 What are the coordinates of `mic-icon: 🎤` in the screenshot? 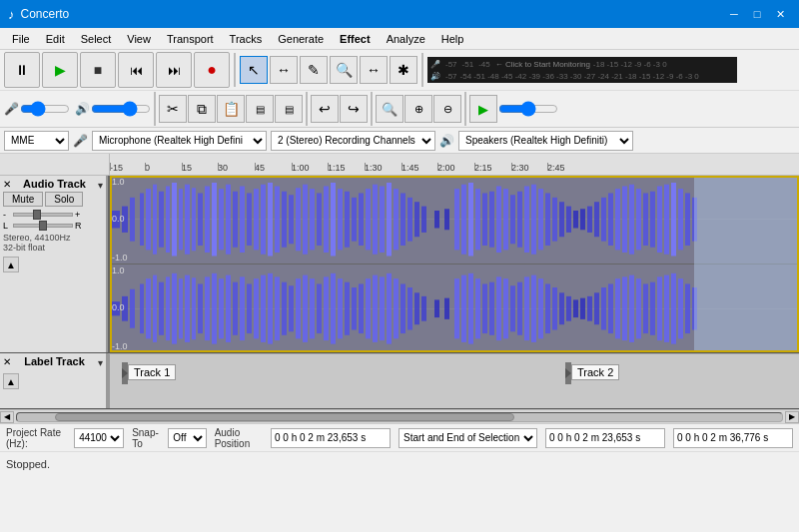 It's located at (12, 109).